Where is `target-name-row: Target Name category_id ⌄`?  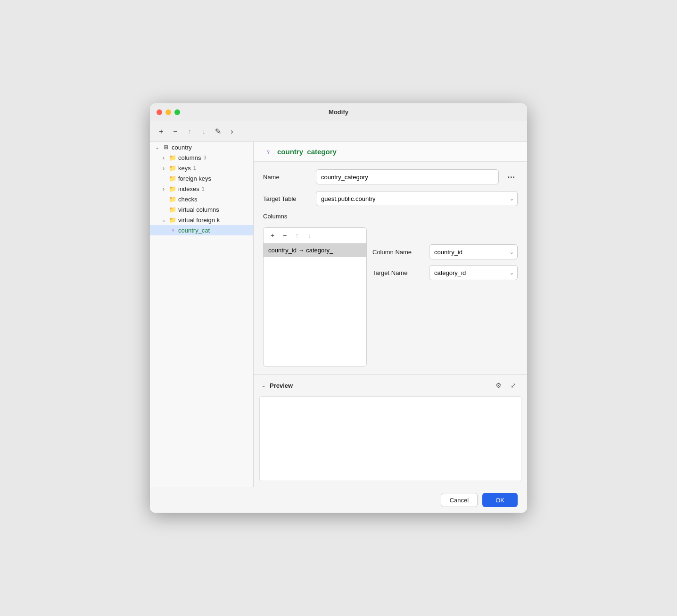
target-name-row: Target Name category_id ⌄ is located at coordinates (445, 273).